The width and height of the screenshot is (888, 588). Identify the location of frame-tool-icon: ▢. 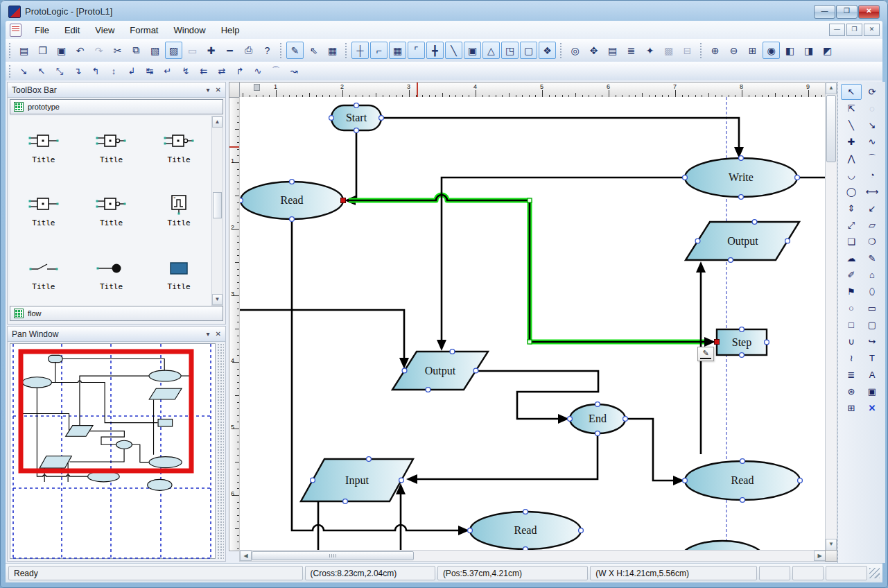
(528, 50).